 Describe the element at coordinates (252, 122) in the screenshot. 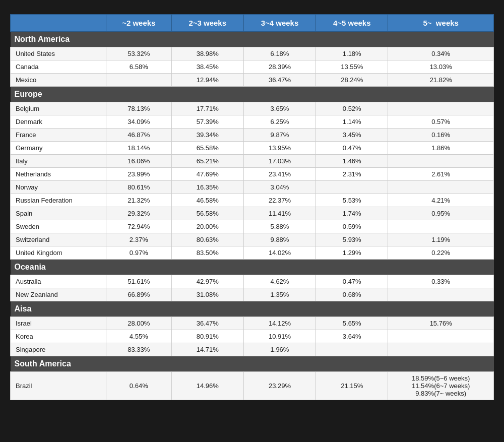

I see `table-row: Denmark34.09%57.39%6.25%1.14%0.57%` at that location.